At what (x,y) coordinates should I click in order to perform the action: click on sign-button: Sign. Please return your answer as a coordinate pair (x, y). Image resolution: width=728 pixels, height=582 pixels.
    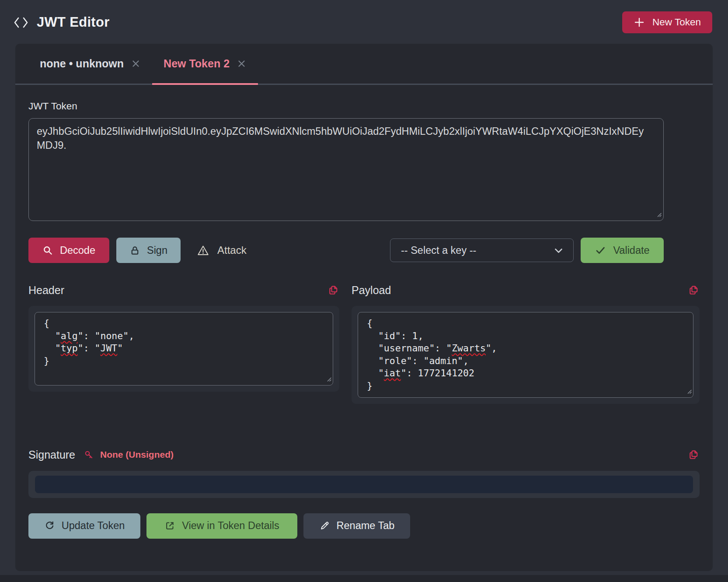
    Looking at the image, I should click on (149, 250).